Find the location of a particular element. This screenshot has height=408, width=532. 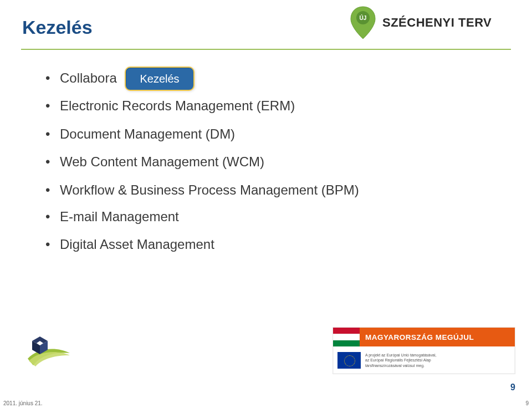

eu-text-line: az Európai Regionális Fejlesztési Alap is located at coordinates (401, 360).